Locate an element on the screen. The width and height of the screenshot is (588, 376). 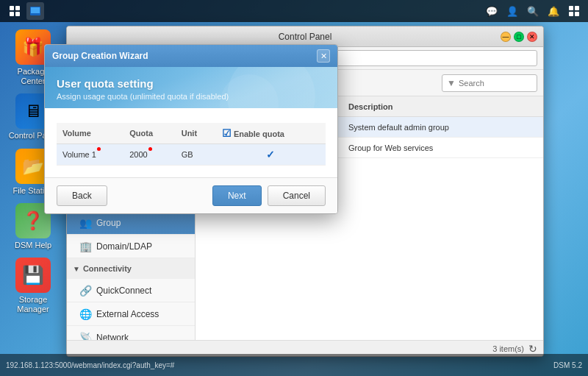
sidebar-item-group-label: Group is located at coordinates (109, 223).